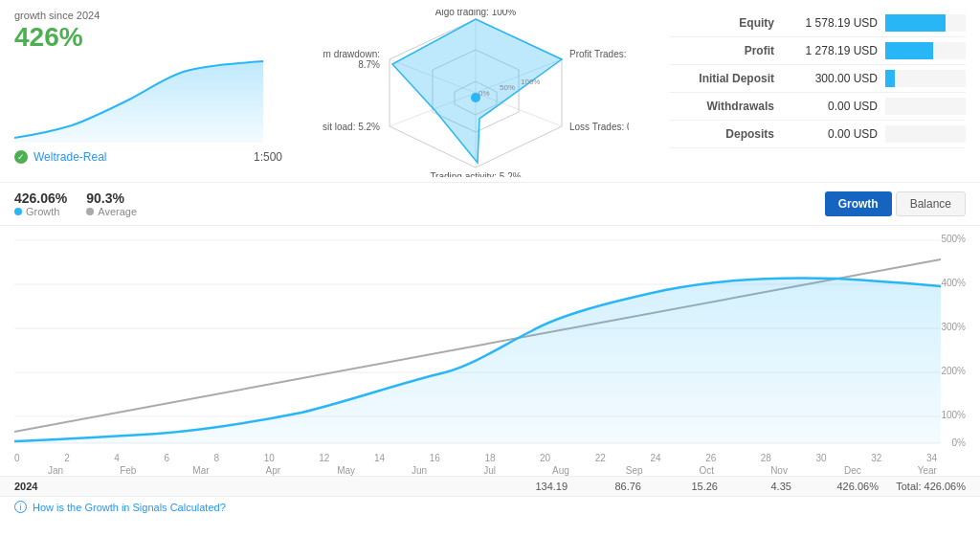 The image size is (980, 560). Describe the element at coordinates (953, 283) in the screenshot. I see `svg-text: 400%` at that location.